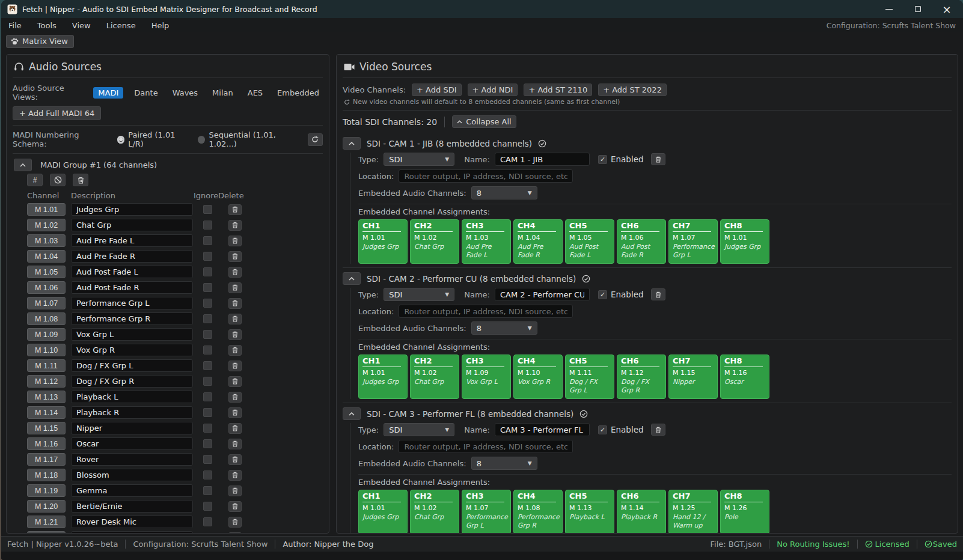  Describe the element at coordinates (46, 303) in the screenshot. I see `channel-badge: M 1.07` at that location.